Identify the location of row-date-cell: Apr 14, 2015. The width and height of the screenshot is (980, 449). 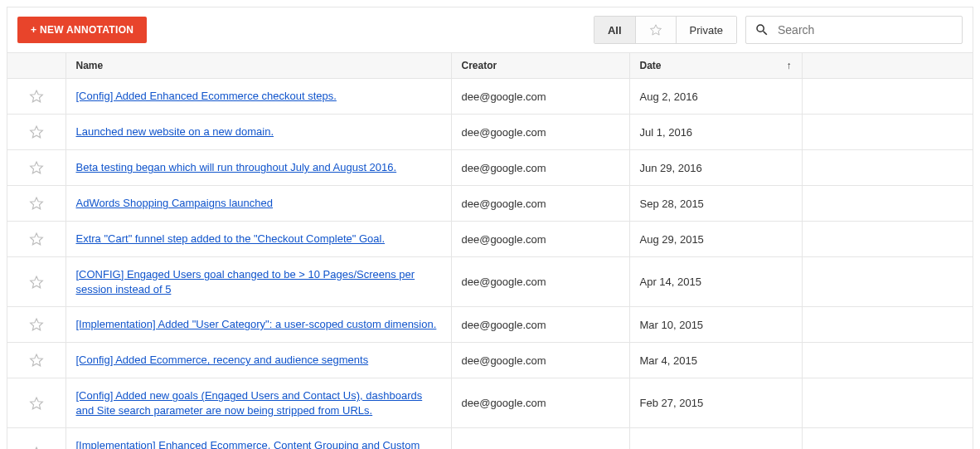
(716, 282).